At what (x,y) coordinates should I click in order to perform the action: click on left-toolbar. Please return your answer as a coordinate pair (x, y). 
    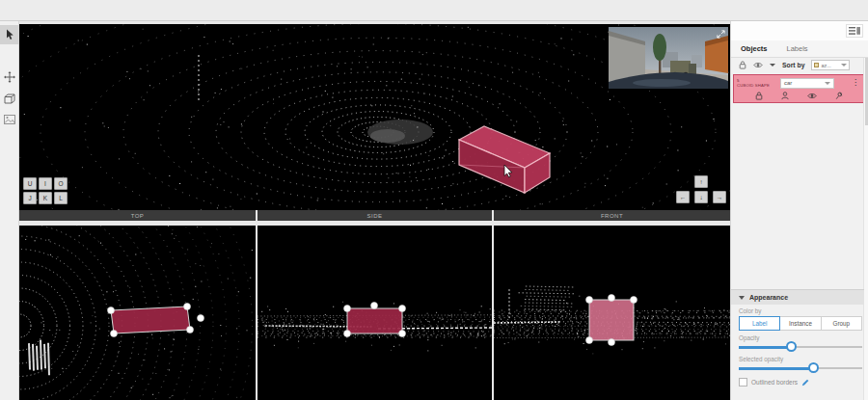
    Looking at the image, I should click on (10, 210).